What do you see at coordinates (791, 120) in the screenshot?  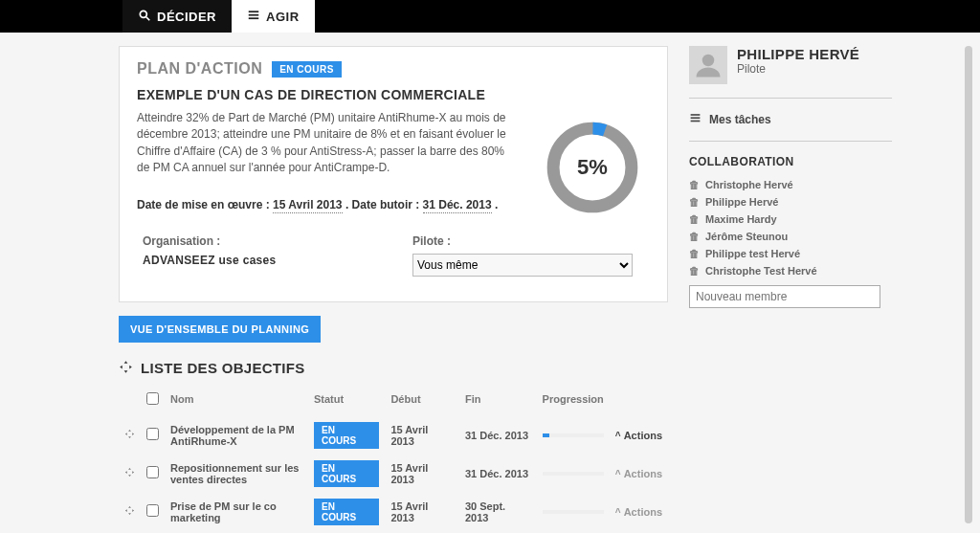 I see `my-tasks-link: Mes tâches` at bounding box center [791, 120].